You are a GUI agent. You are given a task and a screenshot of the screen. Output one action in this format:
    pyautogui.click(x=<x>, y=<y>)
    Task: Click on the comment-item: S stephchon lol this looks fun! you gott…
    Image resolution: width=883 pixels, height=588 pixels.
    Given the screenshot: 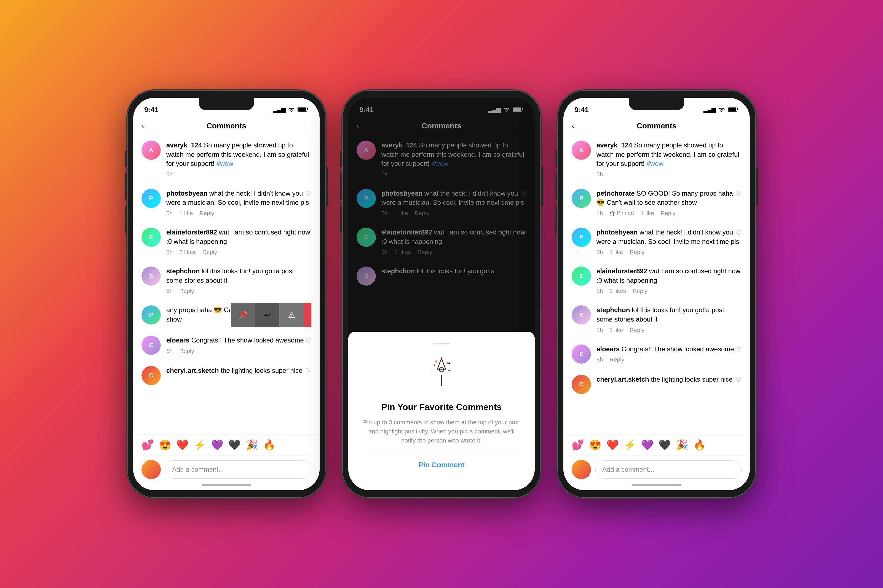 What is the action you would take?
    pyautogui.click(x=657, y=319)
    